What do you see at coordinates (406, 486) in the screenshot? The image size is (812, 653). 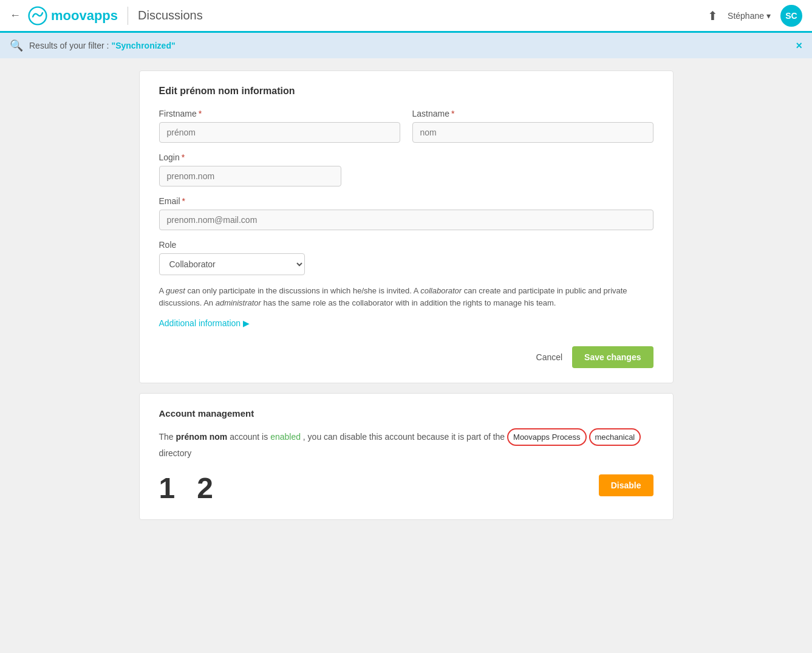 I see `account-bottom-row: 1 2 Disable` at bounding box center [406, 486].